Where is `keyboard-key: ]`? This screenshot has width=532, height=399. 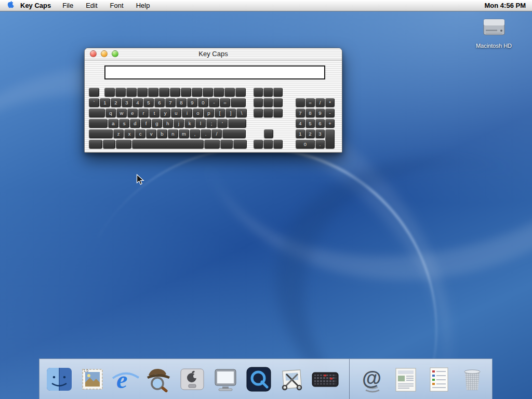
keyboard-key: ] is located at coordinates (231, 113).